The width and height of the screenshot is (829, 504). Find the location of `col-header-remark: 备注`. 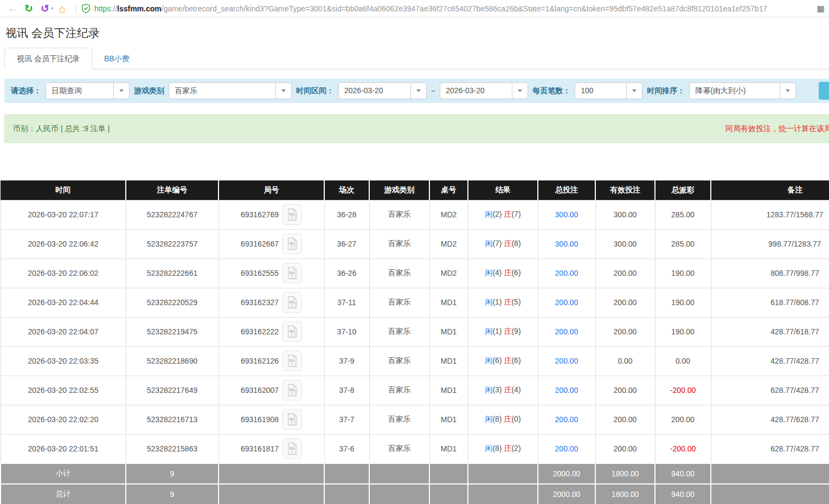

col-header-remark: 备注 is located at coordinates (770, 190).